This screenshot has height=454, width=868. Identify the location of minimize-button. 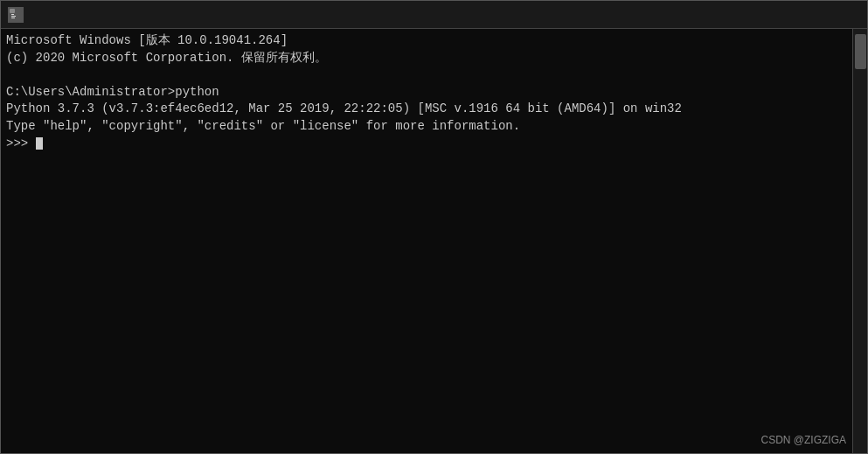
(760, 15).